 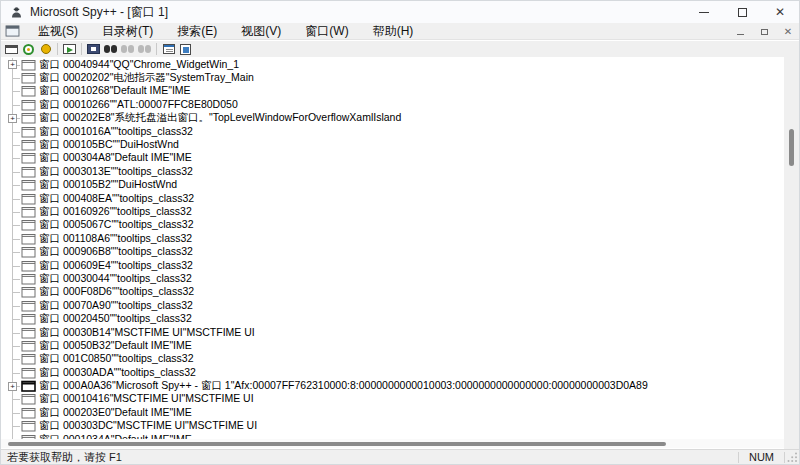 I want to click on tree-row: + 窗口 000304A8"Default IME"IME, so click(x=393, y=158).